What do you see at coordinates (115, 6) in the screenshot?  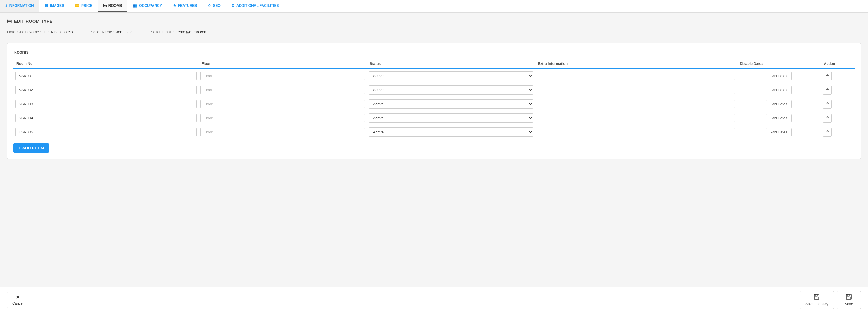 I see `nav-label-rooms: ROOMS` at bounding box center [115, 6].